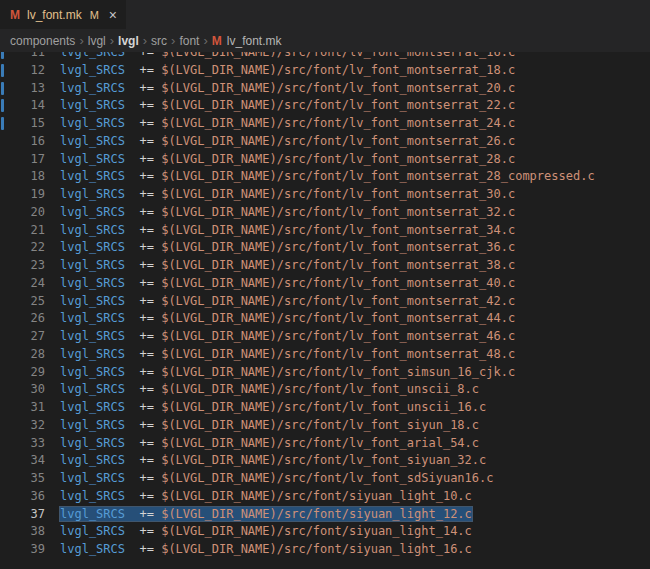 This screenshot has width=650, height=569. What do you see at coordinates (325, 40) in the screenshot?
I see `breadcrumb: components › lvgl › lvgl › src › font › …` at bounding box center [325, 40].